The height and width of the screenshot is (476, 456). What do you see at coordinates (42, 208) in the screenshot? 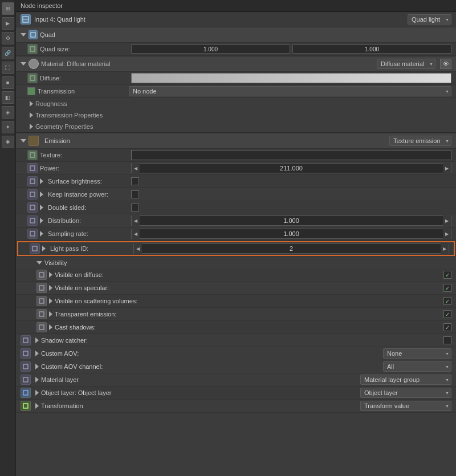
I see `ds-triangle` at bounding box center [42, 208].